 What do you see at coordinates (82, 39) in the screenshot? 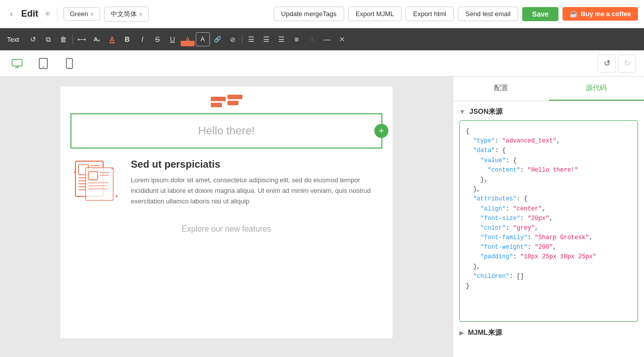
I see `toolbar-link-icon: ⟷` at bounding box center [82, 39].